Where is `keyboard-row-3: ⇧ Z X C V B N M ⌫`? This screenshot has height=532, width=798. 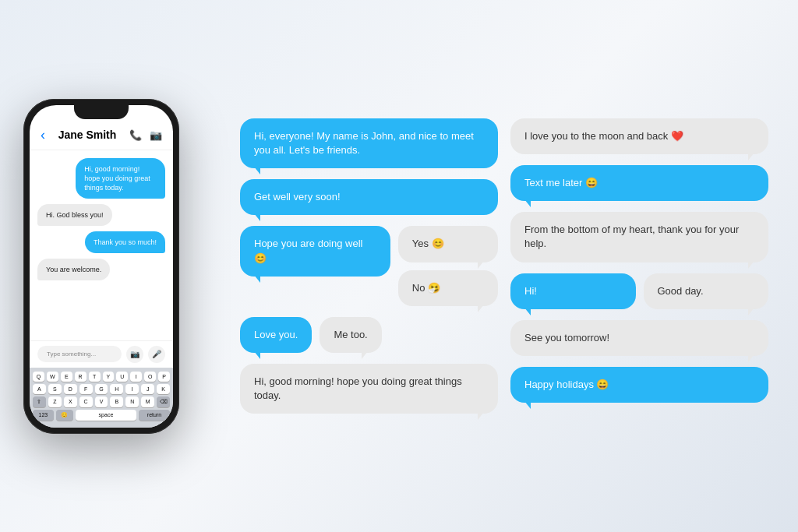 keyboard-row-3: ⇧ Z X C V B N M ⌫ is located at coordinates (101, 402).